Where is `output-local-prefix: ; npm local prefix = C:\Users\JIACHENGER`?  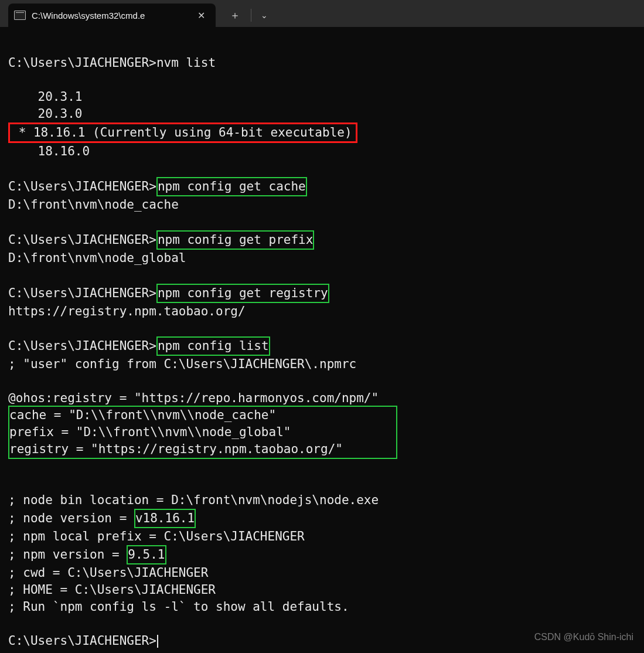 output-local-prefix: ; npm local prefix = C:\Users\JIACHENGER is located at coordinates (156, 536).